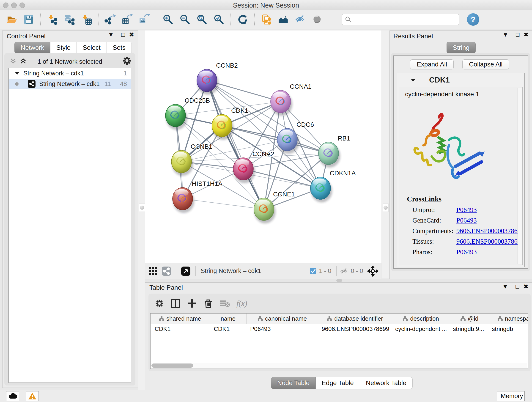 This screenshot has height=402, width=532. Describe the element at coordinates (225, 303) in the screenshot. I see `delete-table-icon` at that location.